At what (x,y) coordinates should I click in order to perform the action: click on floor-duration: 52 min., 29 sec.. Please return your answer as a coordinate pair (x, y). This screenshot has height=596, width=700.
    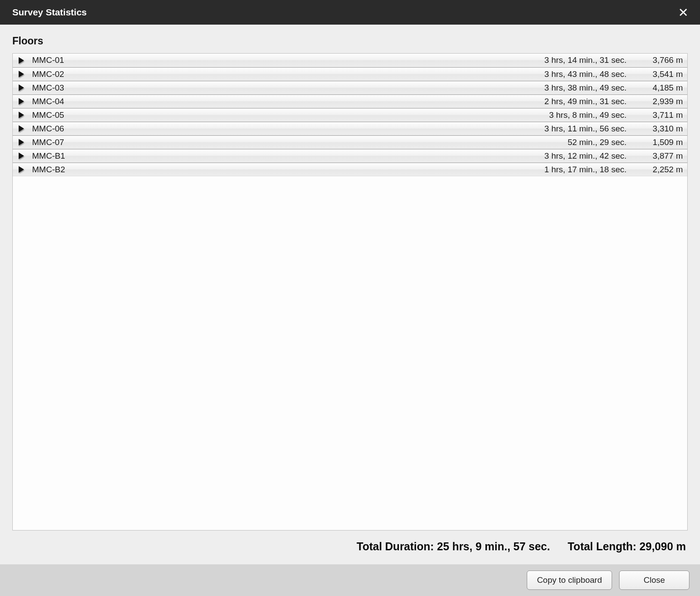
    Looking at the image, I should click on (577, 142).